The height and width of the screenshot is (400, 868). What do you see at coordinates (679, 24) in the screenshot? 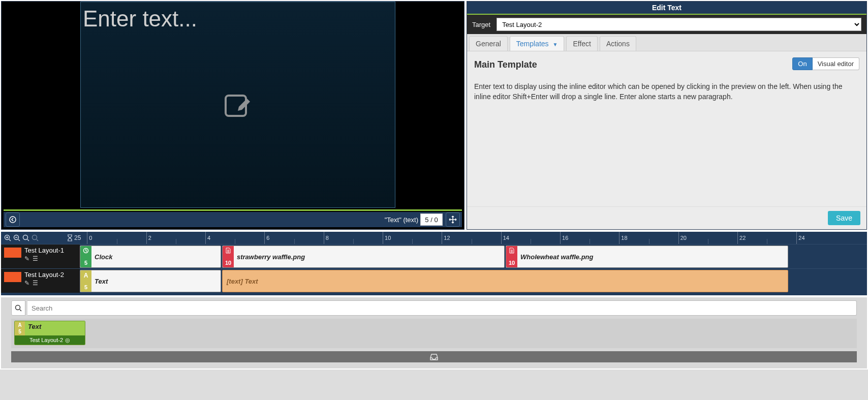
I see `target-select: Test Layout-2` at bounding box center [679, 24].